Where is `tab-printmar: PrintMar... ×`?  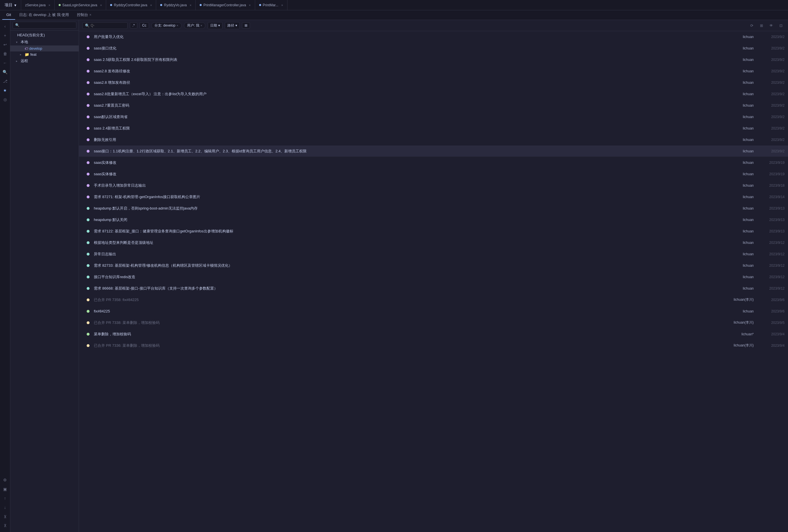
tab-printmar: PrintMar... × is located at coordinates (271, 5).